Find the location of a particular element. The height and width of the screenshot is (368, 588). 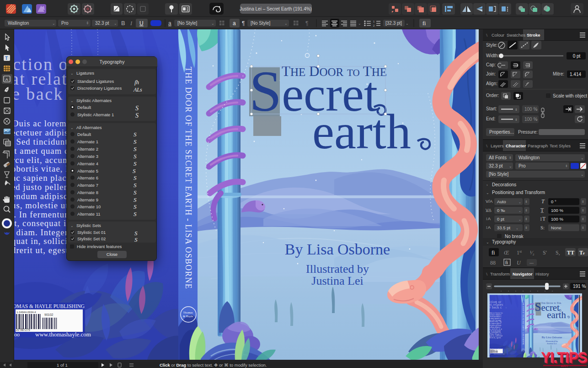

svg-text: Hide irrelevant features is located at coordinates (99, 246).